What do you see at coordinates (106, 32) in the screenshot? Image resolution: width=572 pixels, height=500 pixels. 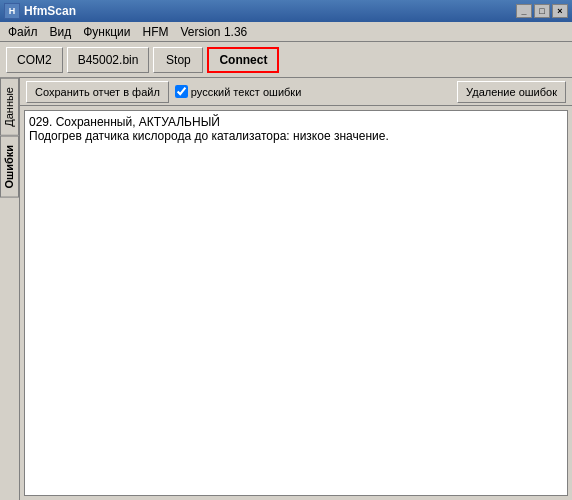 I see `menu-functions: Функции` at bounding box center [106, 32].